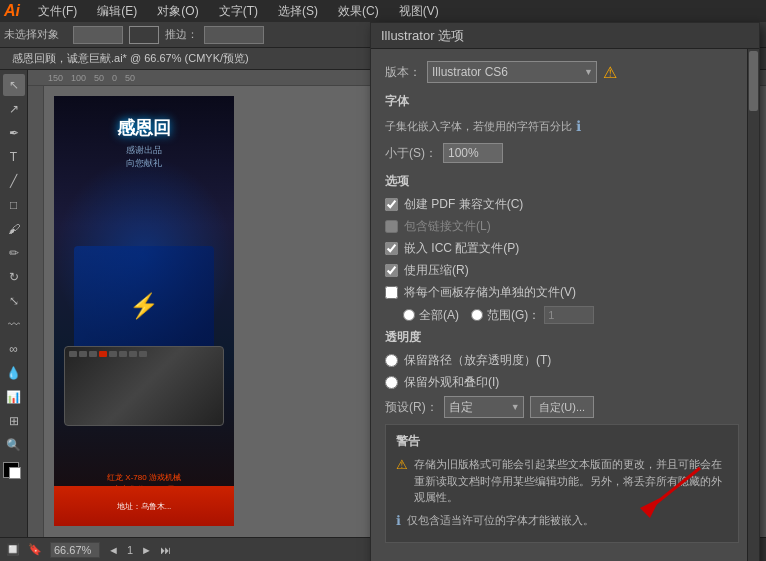 The image size is (766, 561). I want to click on custom-button: 自定(U)..., so click(562, 407).